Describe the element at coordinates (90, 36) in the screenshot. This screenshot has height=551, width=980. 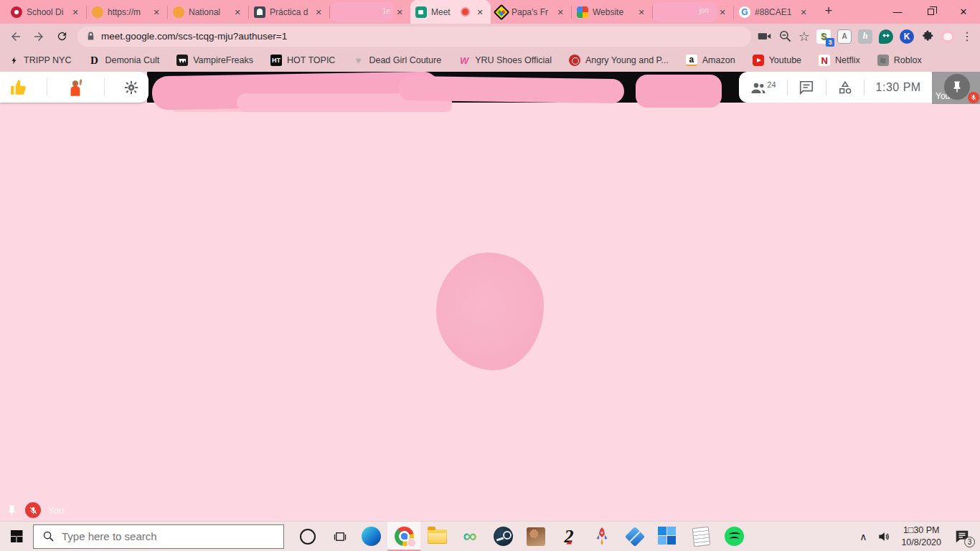
I see `lock-icon` at that location.